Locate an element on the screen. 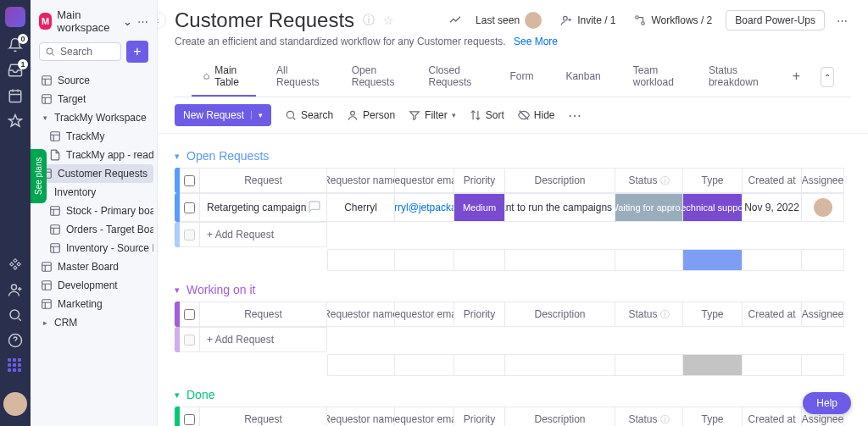 The image size is (868, 426). collapse-header-button: ⌃ is located at coordinates (827, 77).